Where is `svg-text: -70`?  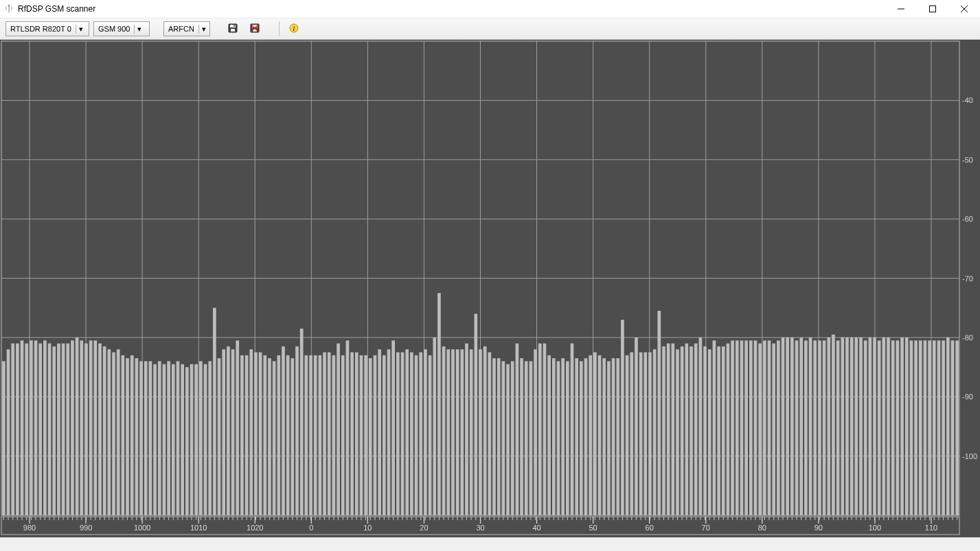 svg-text: -70 is located at coordinates (968, 279).